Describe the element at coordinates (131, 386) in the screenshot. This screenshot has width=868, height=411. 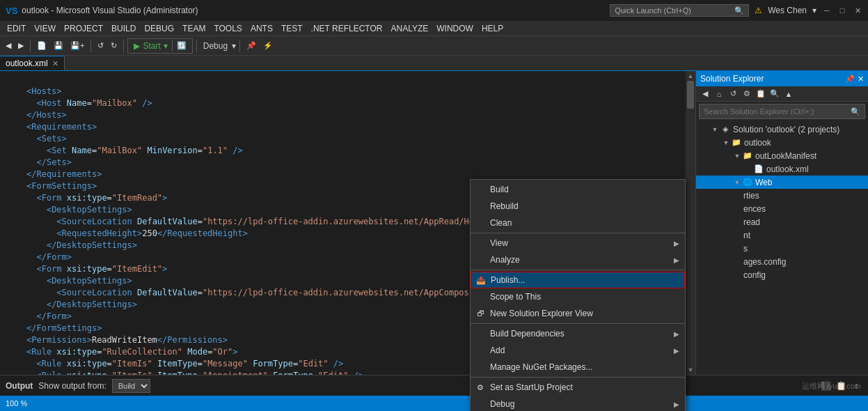
I see `output-source-select: Build` at that location.